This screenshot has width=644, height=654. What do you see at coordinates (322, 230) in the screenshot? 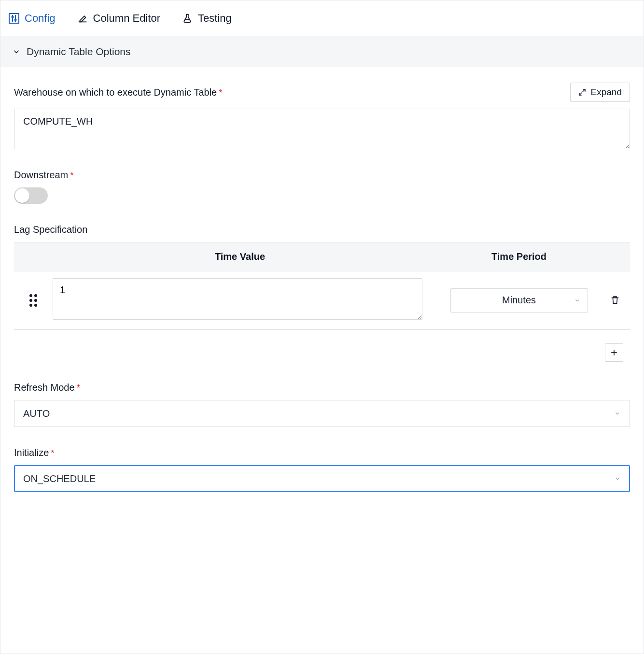
I see `lag-label: Lag Specification` at bounding box center [322, 230].